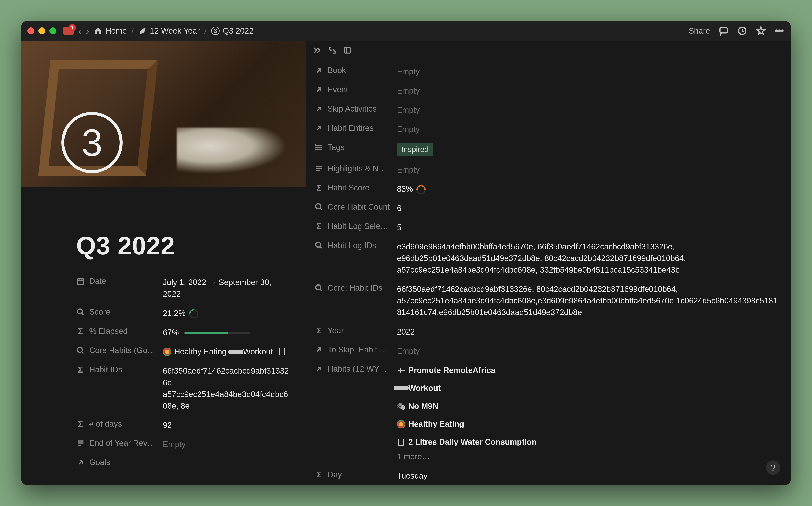 This screenshot has height=506, width=812. Describe the element at coordinates (232, 31) in the screenshot. I see `breadcrumb-level2: 3 Q3 2022` at that location.